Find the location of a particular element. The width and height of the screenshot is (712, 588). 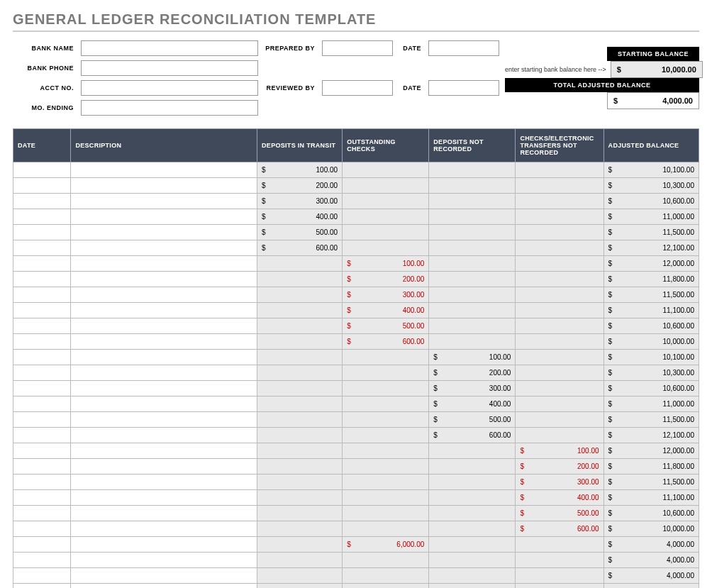

cell: $200.00 is located at coordinates (386, 279).